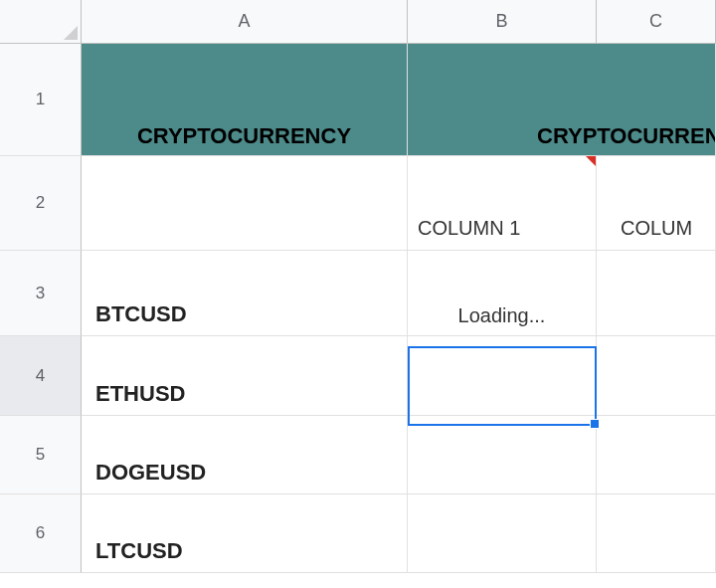  Describe the element at coordinates (502, 376) in the screenshot. I see `cell-b4` at that location.